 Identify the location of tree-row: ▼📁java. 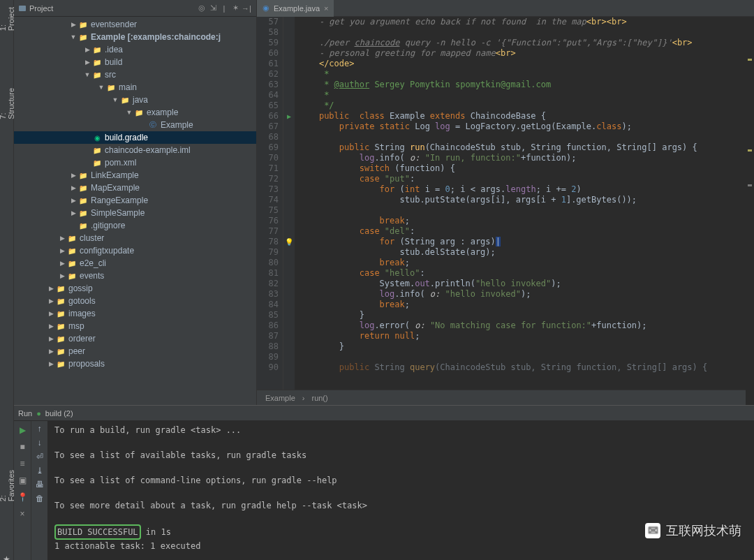
(135, 100).